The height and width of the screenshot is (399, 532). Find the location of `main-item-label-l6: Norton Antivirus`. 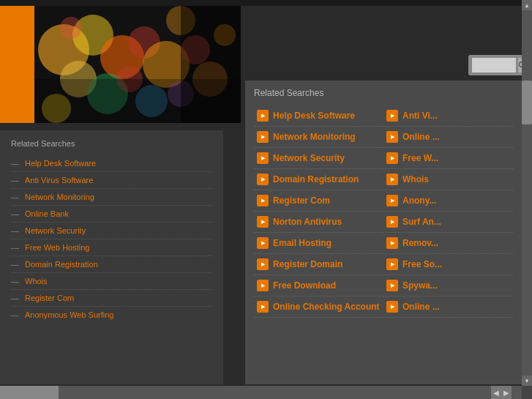

main-item-label-l6: Norton Antivirus is located at coordinates (307, 222).